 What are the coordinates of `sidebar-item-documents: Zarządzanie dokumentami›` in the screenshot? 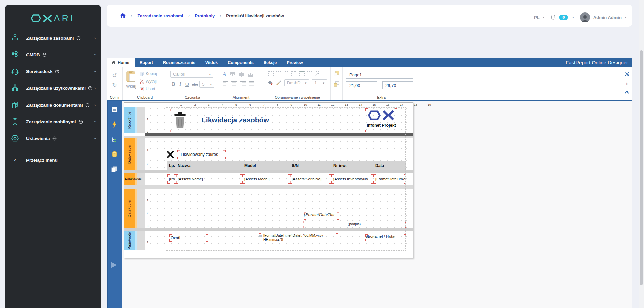 It's located at (53, 105).